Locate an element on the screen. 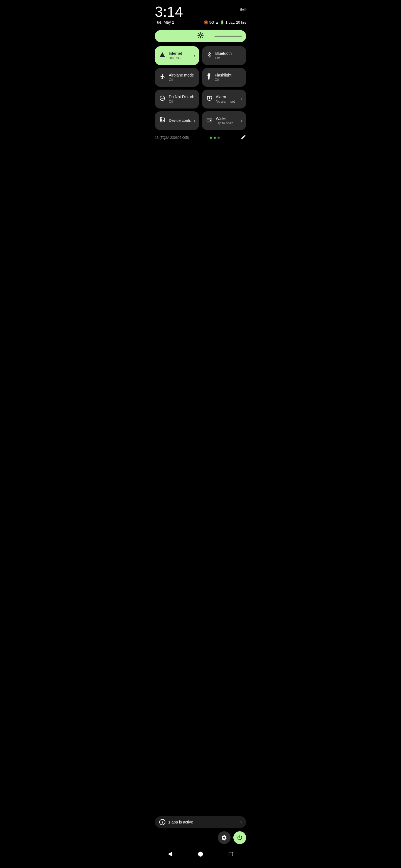 This screenshot has height=868, width=401. carrier-label: Bell is located at coordinates (243, 9).